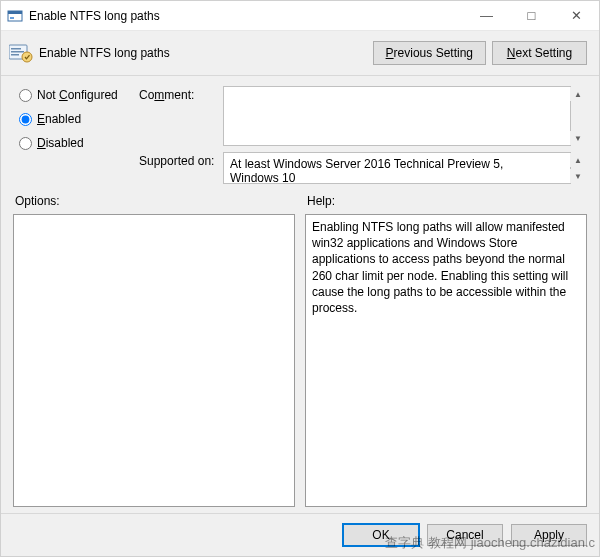 The height and width of the screenshot is (557, 600). What do you see at coordinates (544, 53) in the screenshot?
I see `next-label: ext Setting` at bounding box center [544, 53].